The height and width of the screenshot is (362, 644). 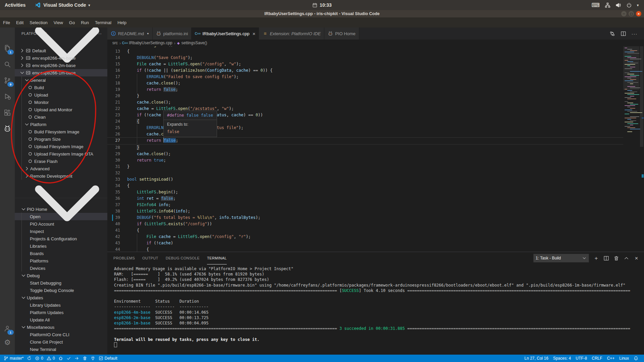 I want to click on editor-scrollbar, so click(x=642, y=149).